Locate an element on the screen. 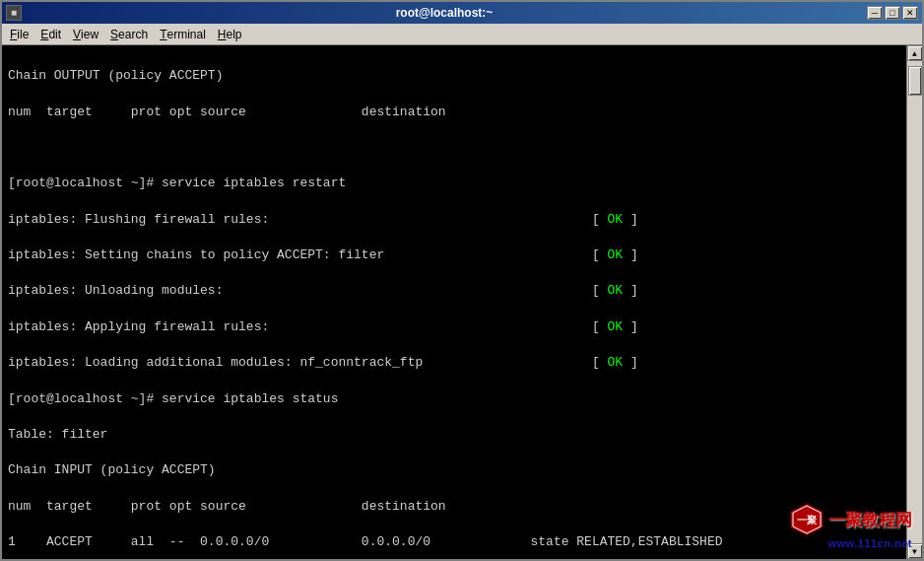 The image size is (924, 561). title-bar: ■ root@localhost:~ ─ □ ✕ is located at coordinates (462, 13).